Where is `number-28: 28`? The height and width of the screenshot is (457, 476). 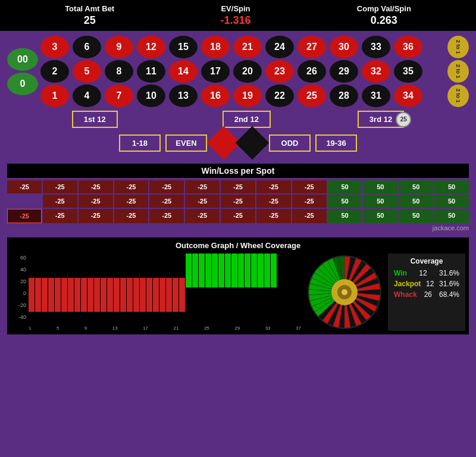 number-28: 28 is located at coordinates (344, 96).